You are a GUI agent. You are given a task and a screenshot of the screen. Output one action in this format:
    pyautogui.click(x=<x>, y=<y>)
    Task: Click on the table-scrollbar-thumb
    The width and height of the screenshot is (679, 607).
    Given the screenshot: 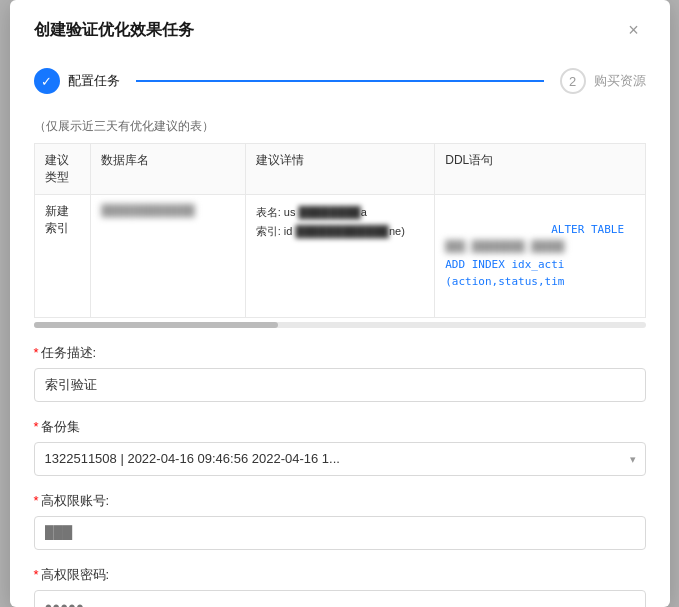 What is the action you would take?
    pyautogui.click(x=156, y=325)
    